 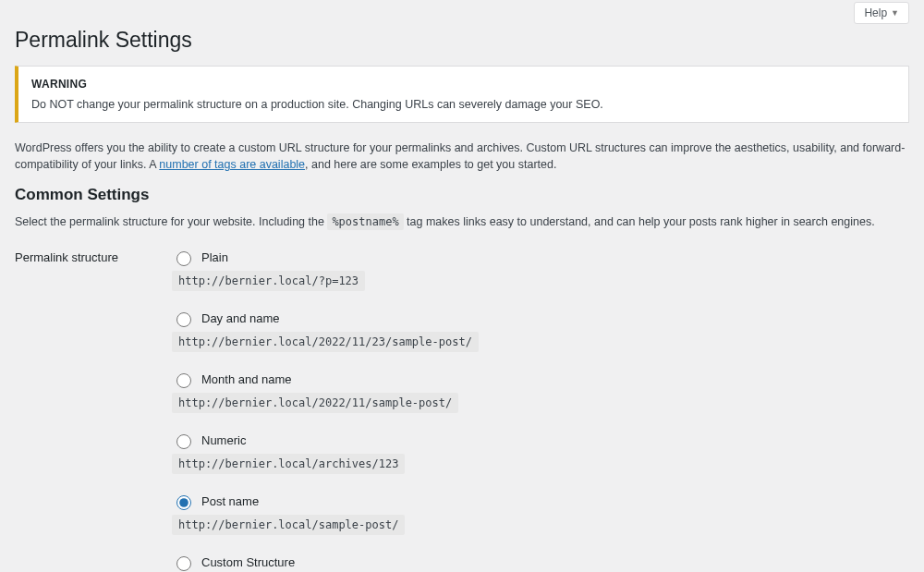 What do you see at coordinates (248, 562) in the screenshot?
I see `radio-custom-structure-label: Custom Structure` at bounding box center [248, 562].